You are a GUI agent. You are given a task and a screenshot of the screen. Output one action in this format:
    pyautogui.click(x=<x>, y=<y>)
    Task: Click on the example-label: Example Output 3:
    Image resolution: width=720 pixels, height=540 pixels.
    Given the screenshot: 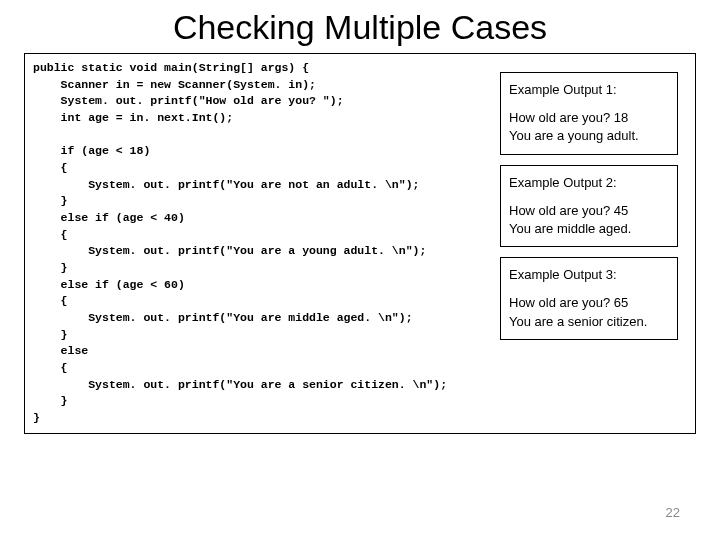 What is the action you would take?
    pyautogui.click(x=589, y=275)
    